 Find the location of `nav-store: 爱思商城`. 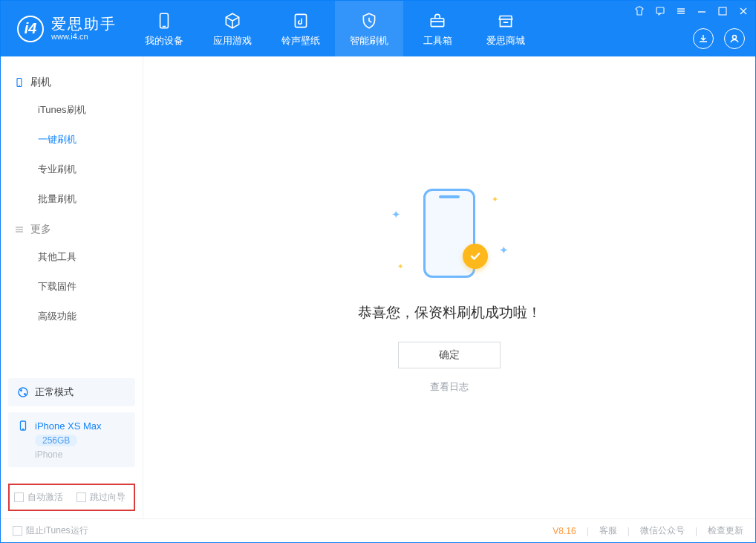

nav-store: 爱思商城 is located at coordinates (506, 28).